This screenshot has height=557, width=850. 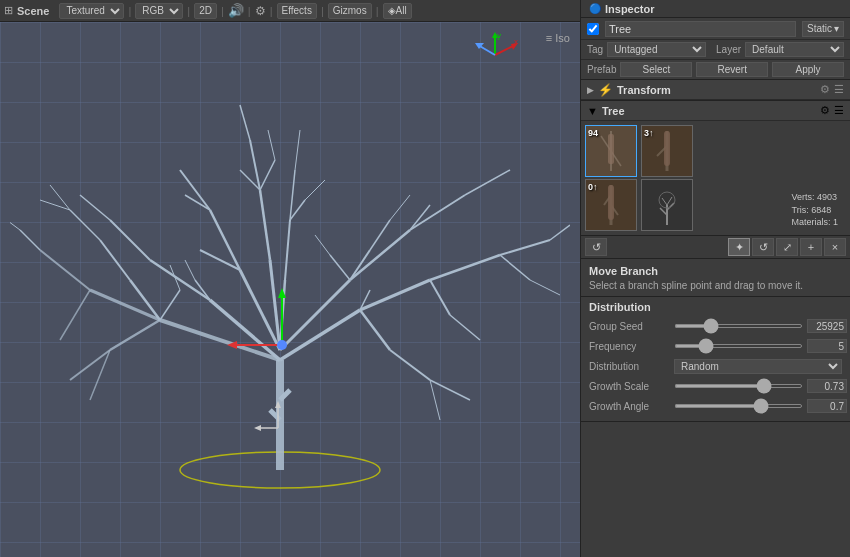 I want to click on tree-component-header: ▼ Tree ⚙ ☰, so click(x=716, y=111).